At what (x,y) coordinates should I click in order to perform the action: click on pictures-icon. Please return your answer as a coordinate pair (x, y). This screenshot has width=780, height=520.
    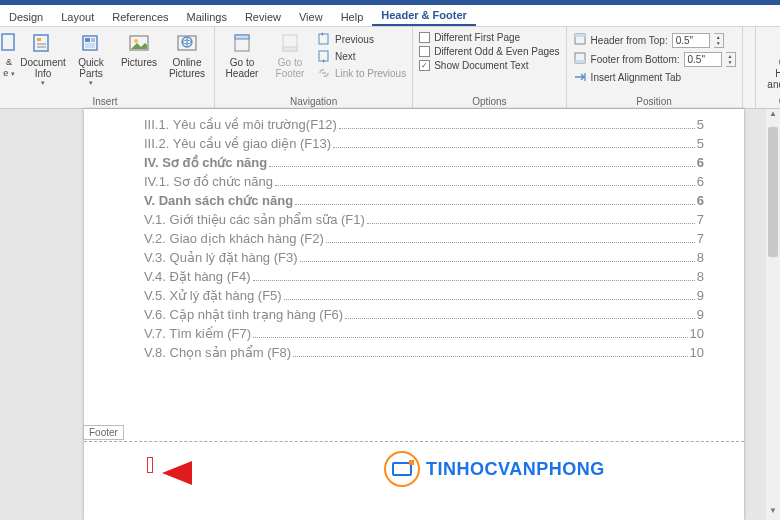
    Looking at the image, I should click on (139, 43).